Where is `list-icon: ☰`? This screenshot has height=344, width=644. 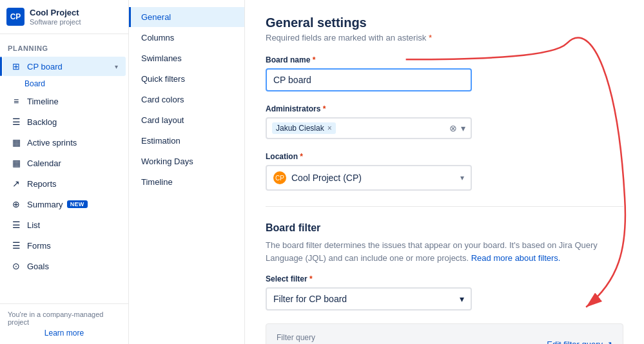
list-icon: ☰ is located at coordinates (16, 225).